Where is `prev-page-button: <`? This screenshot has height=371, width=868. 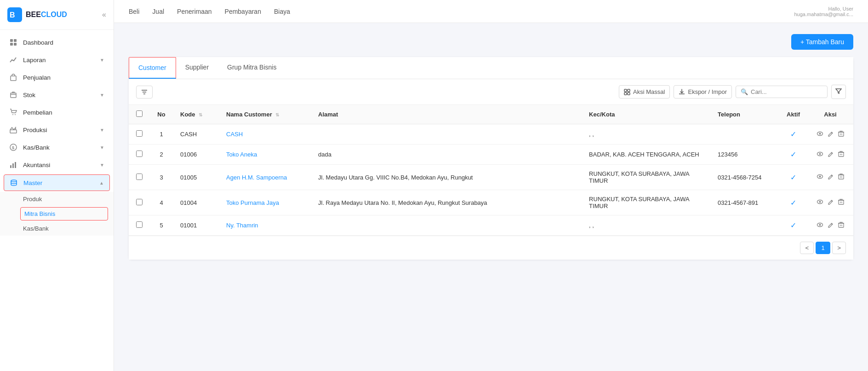
prev-page-button: < is located at coordinates (807, 248).